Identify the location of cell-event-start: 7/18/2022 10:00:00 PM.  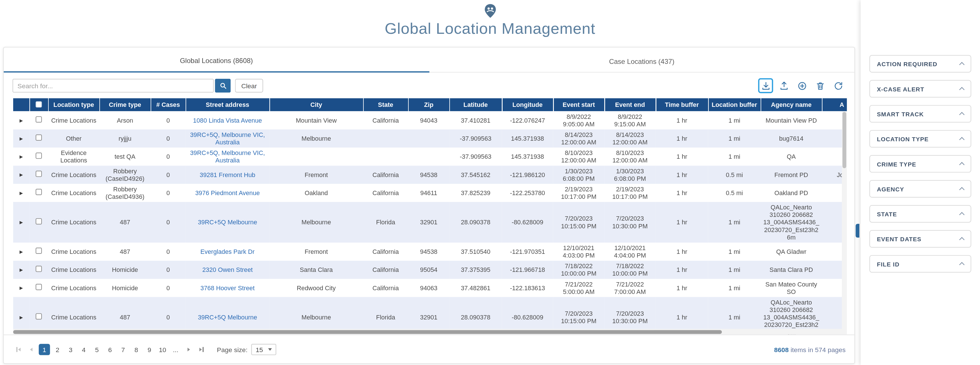
(579, 269).